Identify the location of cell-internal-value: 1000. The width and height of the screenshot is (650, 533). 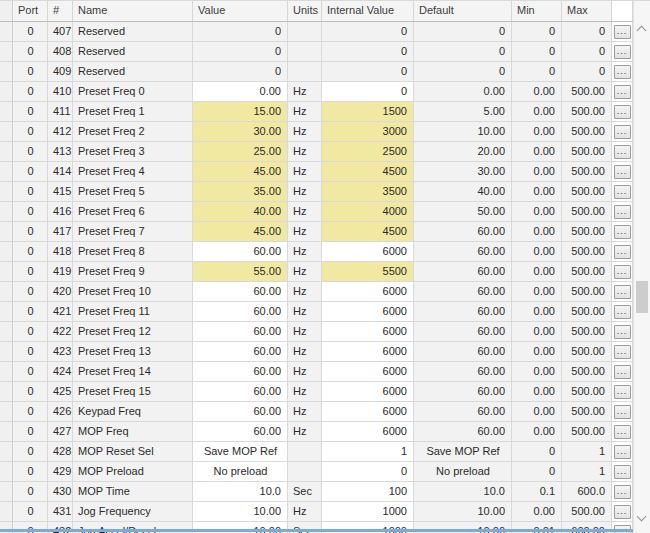
(368, 512).